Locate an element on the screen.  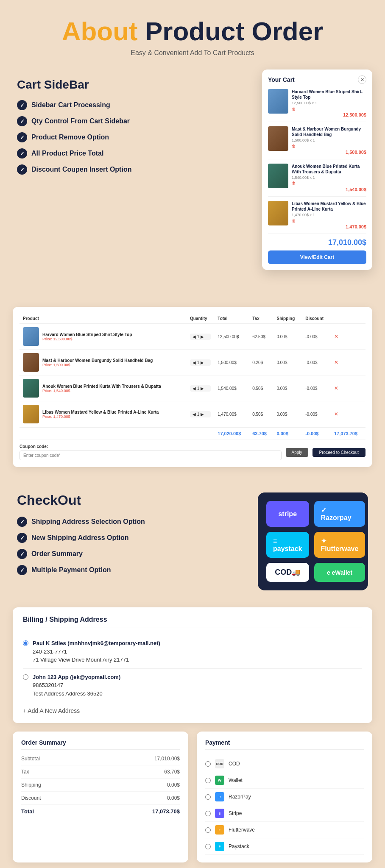
view-cart-button: View/Edit Cart is located at coordinates (317, 257).